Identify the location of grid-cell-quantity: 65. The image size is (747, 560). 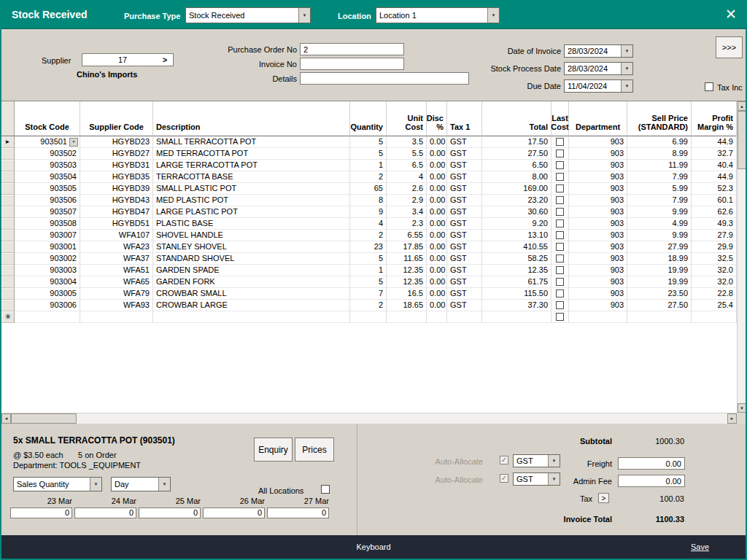
(368, 189).